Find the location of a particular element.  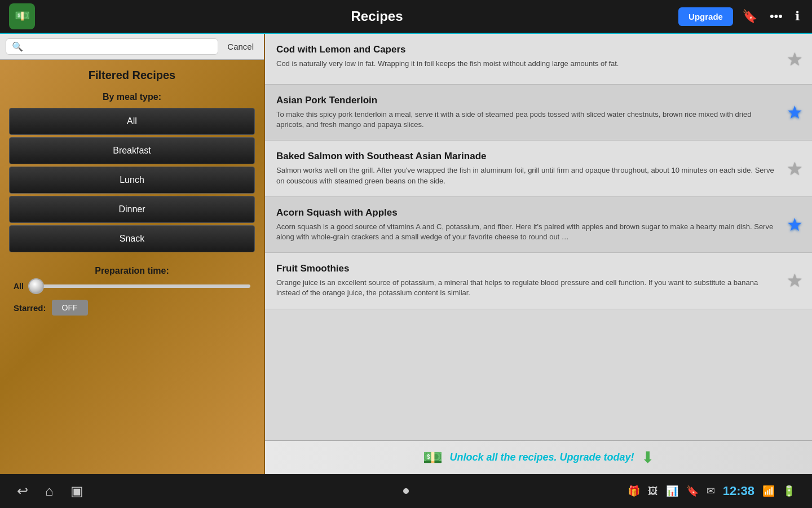

recipe-item: Baked Salmon with Southeast Asian Marina… is located at coordinates (539, 168).